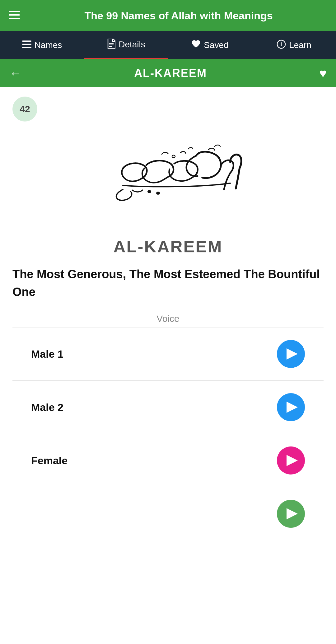 The width and height of the screenshot is (336, 644). Describe the element at coordinates (294, 45) in the screenshot. I see `tab-learn: i Learn` at that location.